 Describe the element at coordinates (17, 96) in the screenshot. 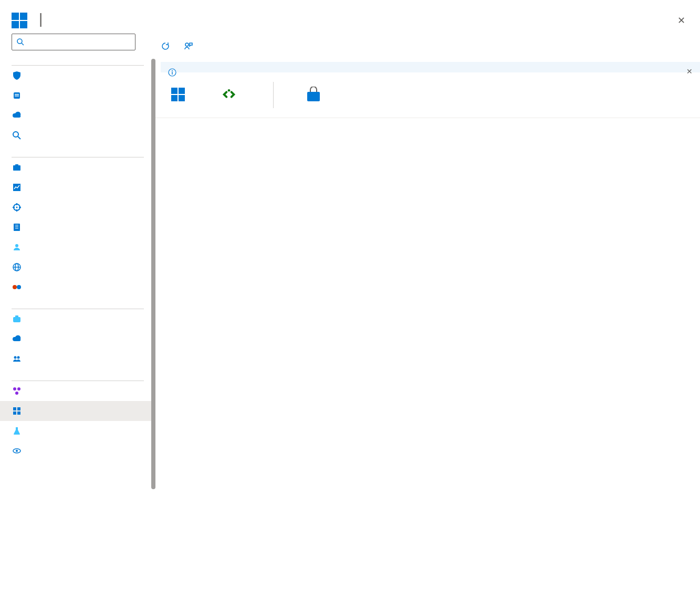

I see `logs-icon` at that location.